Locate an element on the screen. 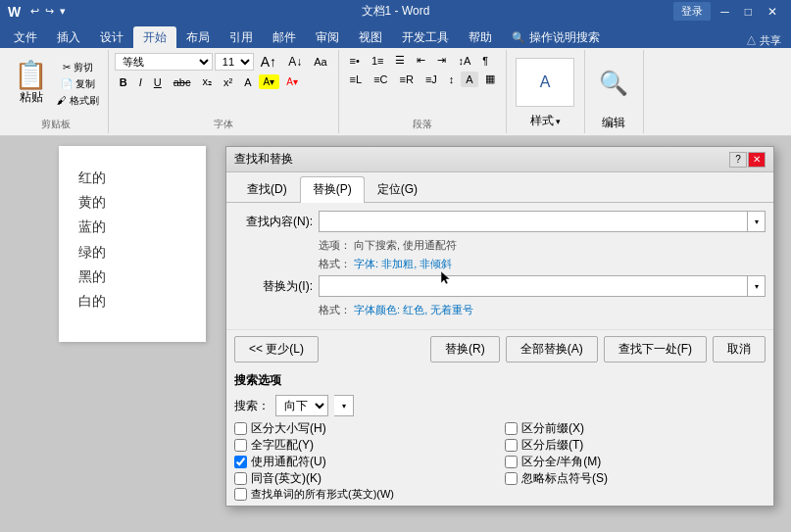  borders-button: ▦ is located at coordinates (490, 78).